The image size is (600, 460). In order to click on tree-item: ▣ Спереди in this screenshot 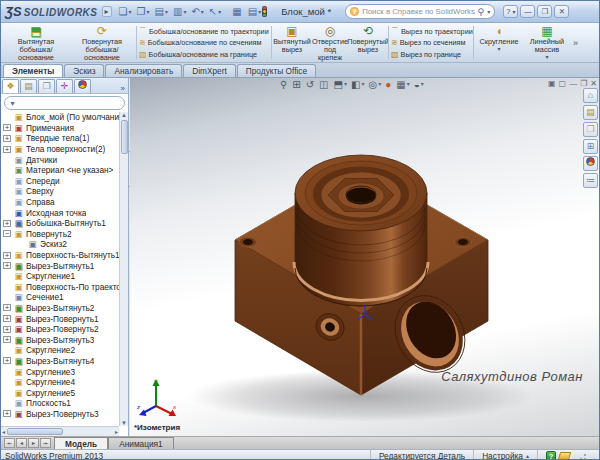, I will do `click(60, 182)`.